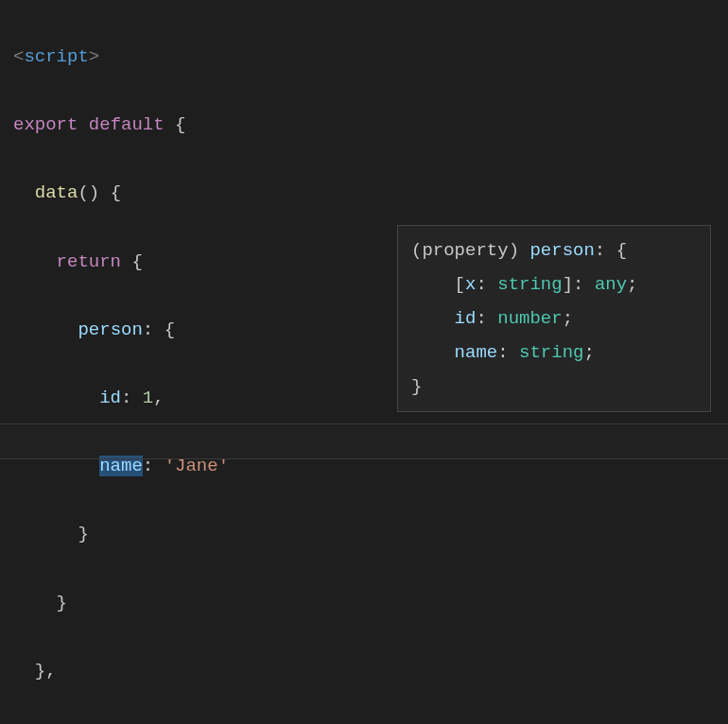 The height and width of the screenshot is (724, 728). Describe the element at coordinates (371, 57) in the screenshot. I see `code-line: <script>` at that location.